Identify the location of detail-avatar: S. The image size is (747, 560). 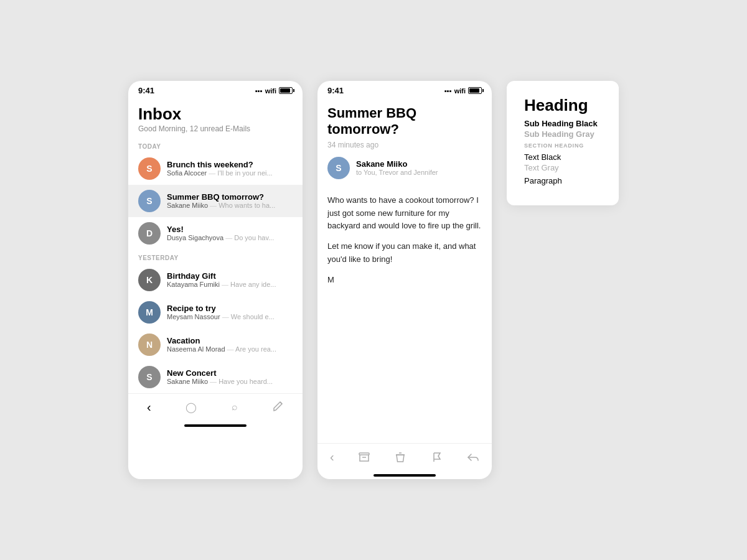
(339, 168).